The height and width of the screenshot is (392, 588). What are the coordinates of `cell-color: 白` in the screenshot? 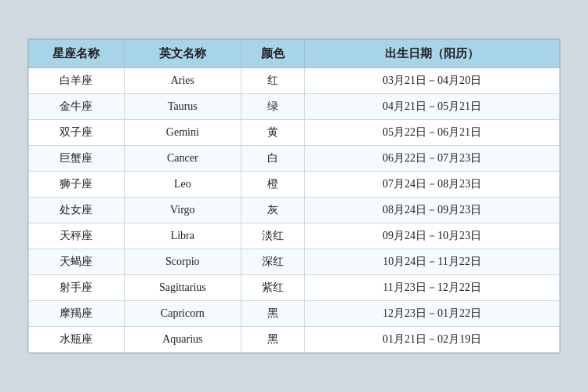 It's located at (273, 158).